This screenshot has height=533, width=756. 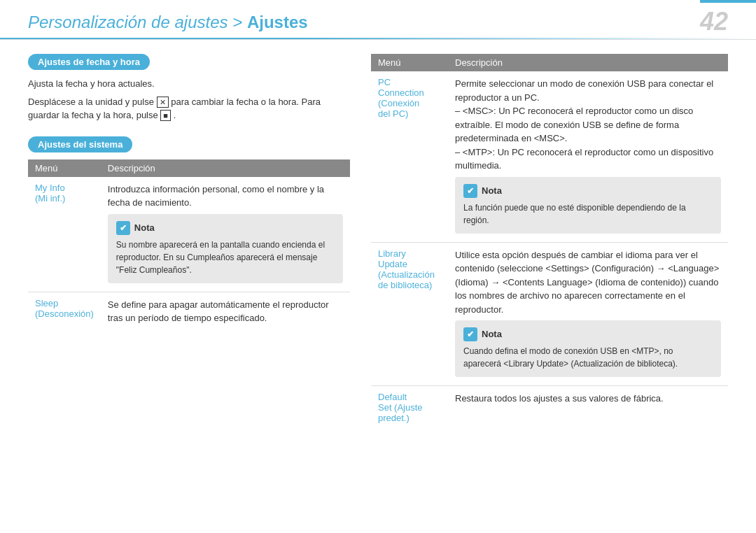 I want to click on default-set-label: DefaultSet (Ajustepredet.), so click(x=410, y=408).